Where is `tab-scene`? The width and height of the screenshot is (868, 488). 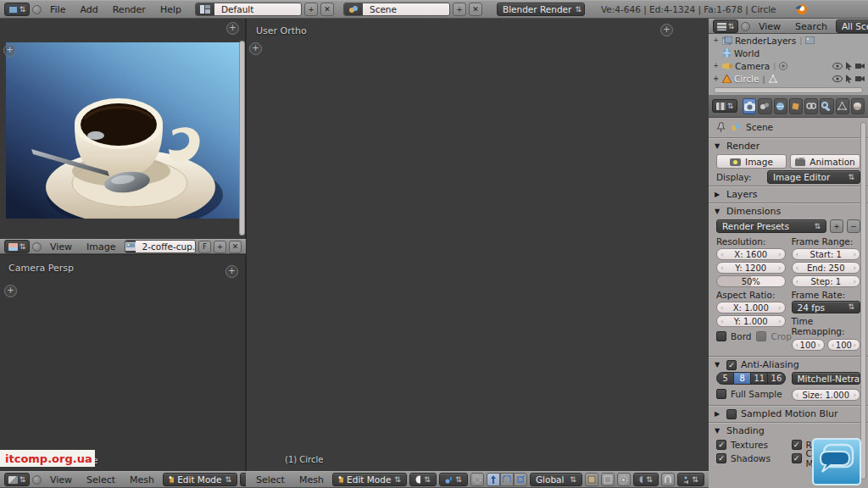 tab-scene is located at coordinates (765, 107).